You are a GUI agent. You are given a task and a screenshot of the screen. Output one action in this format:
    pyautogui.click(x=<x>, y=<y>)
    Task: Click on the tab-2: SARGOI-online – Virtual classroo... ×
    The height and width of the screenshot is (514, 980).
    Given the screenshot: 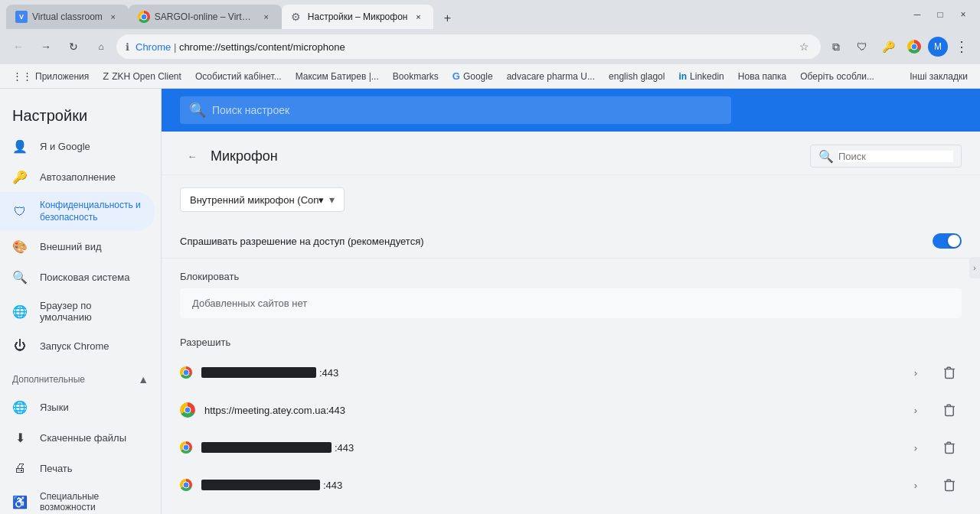 What is the action you would take?
    pyautogui.click(x=205, y=17)
    